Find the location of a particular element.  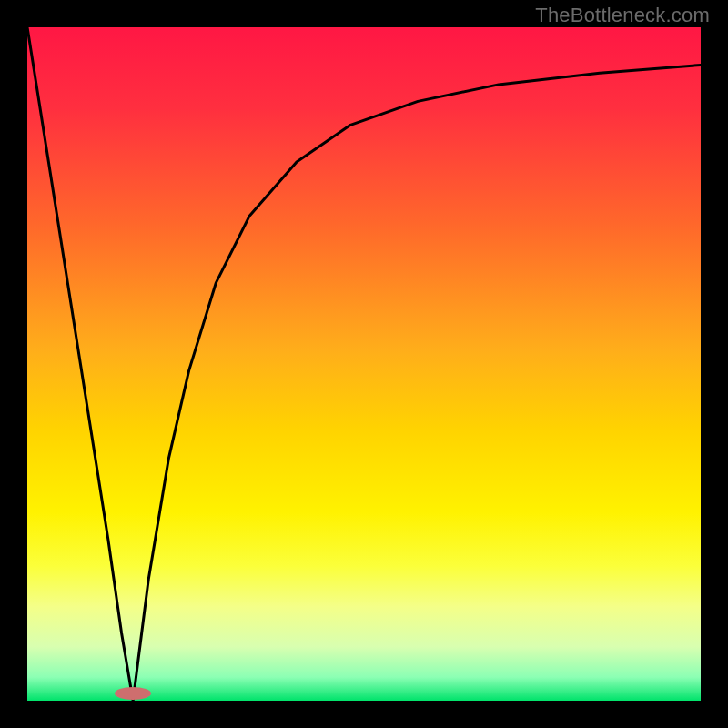

watermark-text: TheBottleneck.com is located at coordinates (622, 15).